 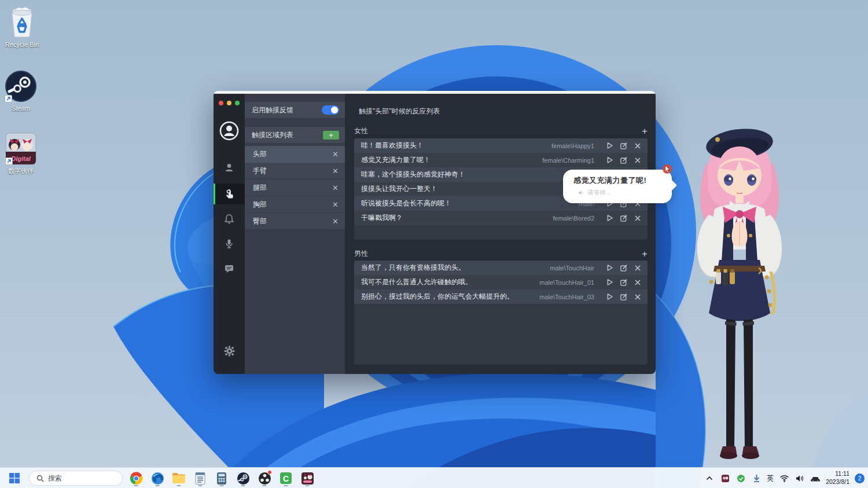 What do you see at coordinates (501, 218) in the screenshot?
I see `reaction-row: 干嘛戳我啊？ female\Bored2` at bounding box center [501, 218].